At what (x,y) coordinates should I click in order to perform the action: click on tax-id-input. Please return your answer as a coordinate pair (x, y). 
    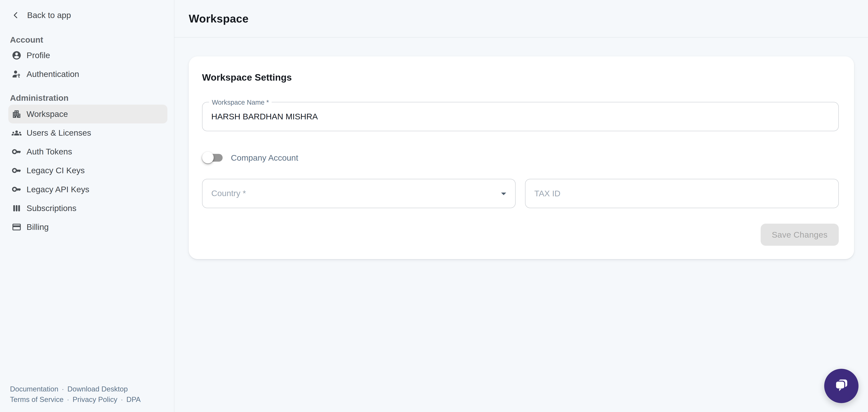
    Looking at the image, I should click on (682, 194).